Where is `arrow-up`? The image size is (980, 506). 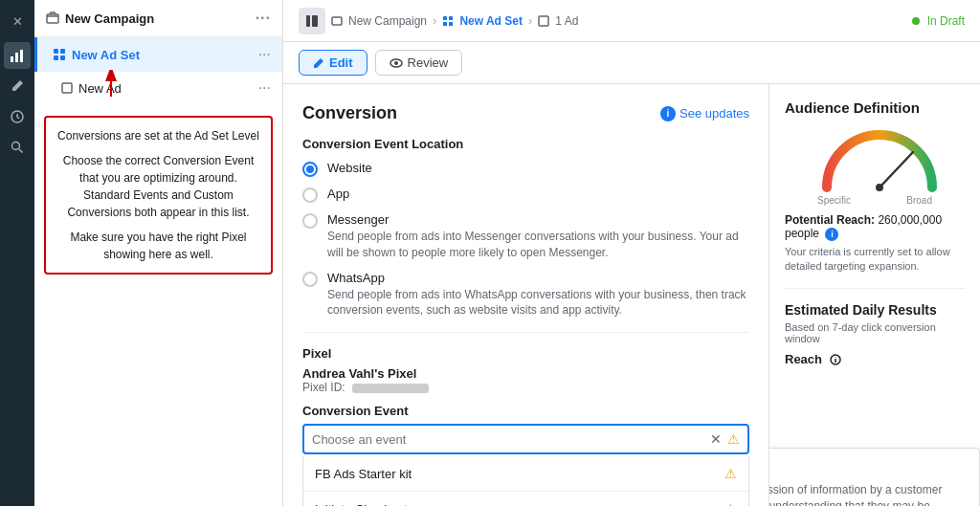
arrow-up is located at coordinates (111, 86).